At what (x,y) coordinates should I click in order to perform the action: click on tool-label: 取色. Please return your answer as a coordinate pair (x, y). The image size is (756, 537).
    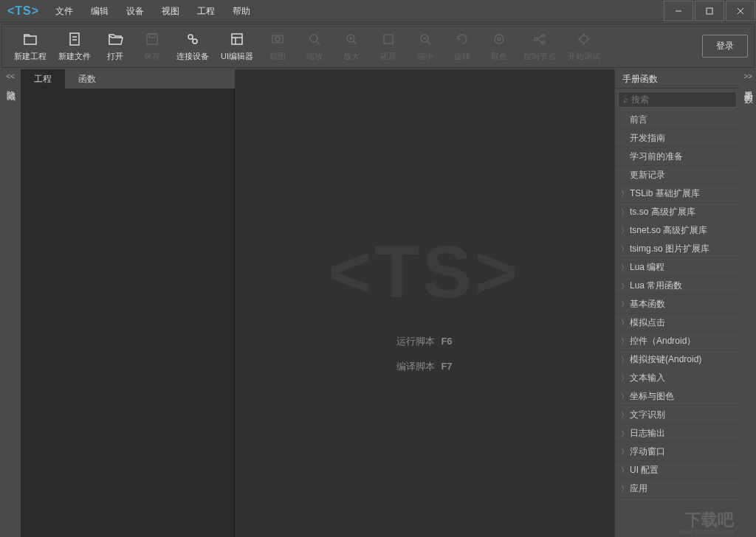
    Looking at the image, I should click on (499, 56).